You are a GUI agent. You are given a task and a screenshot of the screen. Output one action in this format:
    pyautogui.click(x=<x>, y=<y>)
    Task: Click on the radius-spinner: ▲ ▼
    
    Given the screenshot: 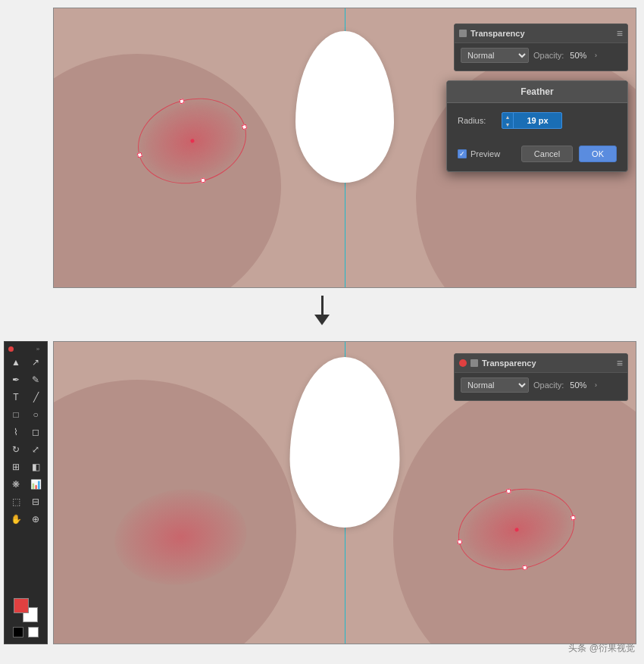 What is the action you would take?
    pyautogui.click(x=508, y=121)
    